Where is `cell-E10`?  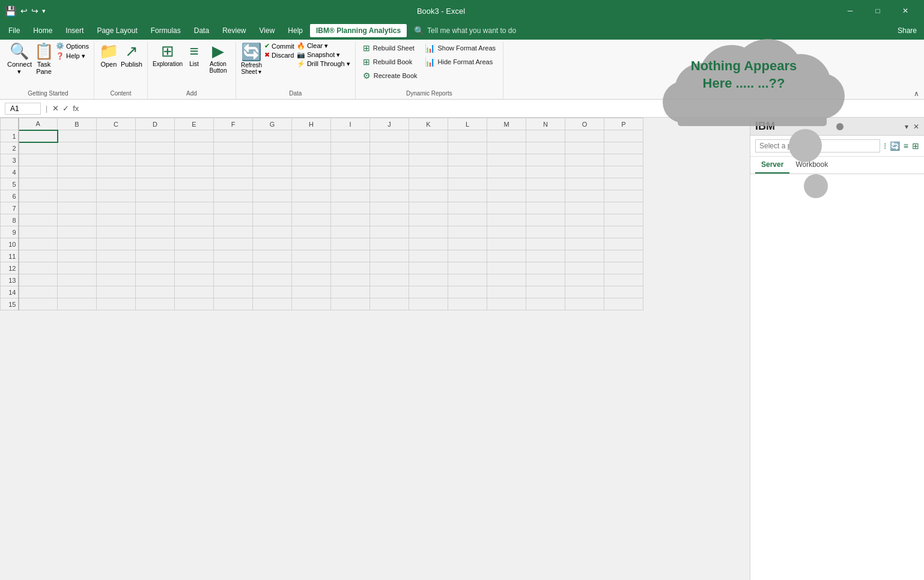
cell-E10 is located at coordinates (195, 244).